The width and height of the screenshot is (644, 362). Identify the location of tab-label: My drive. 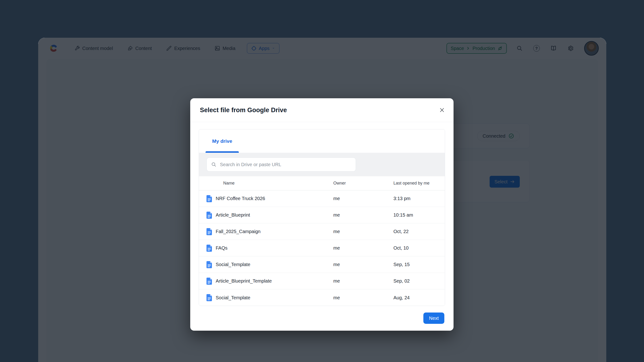
(222, 141).